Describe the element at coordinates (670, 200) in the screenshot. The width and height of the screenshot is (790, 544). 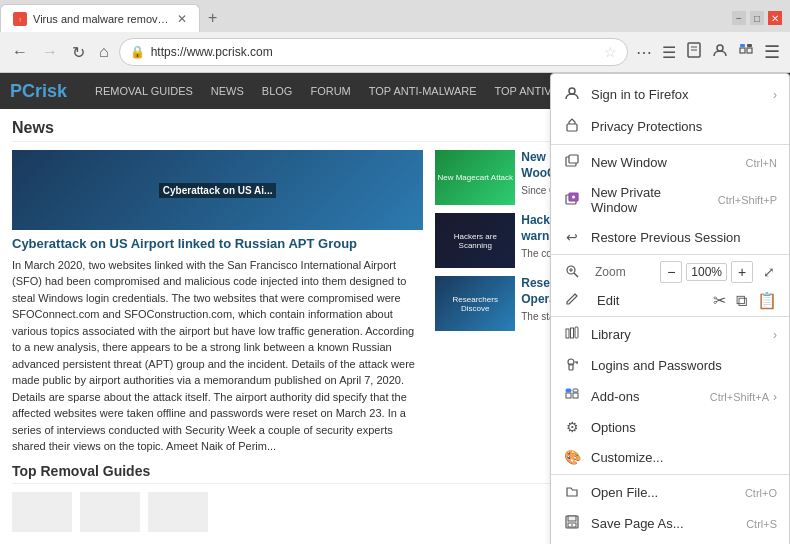
I see `menu-item-private-window: New Private Window Ctrl+Shift+P` at that location.